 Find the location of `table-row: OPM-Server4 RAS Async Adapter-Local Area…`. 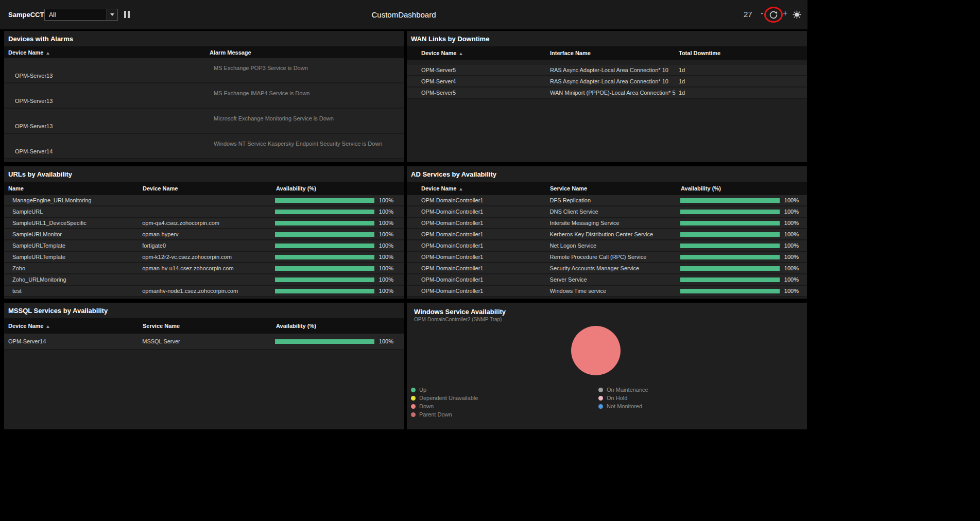

table-row: OPM-Server4 RAS Async Adapter-Local Area… is located at coordinates (607, 82).